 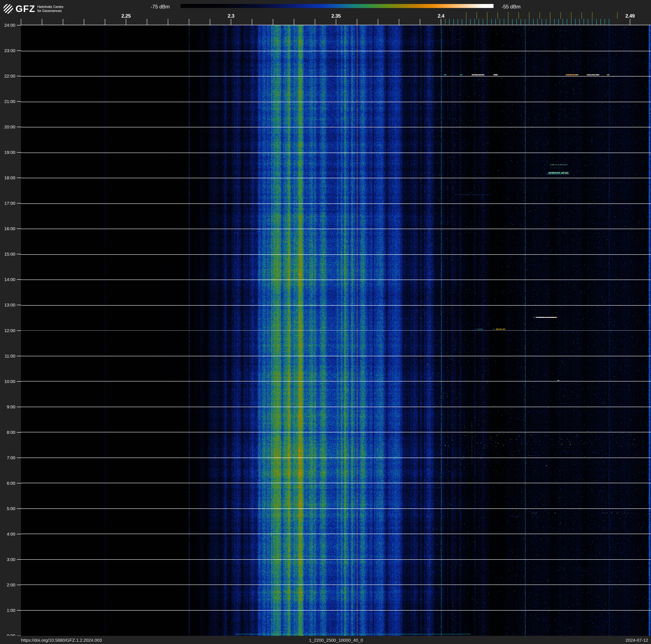 What do you see at coordinates (326, 640) in the screenshot?
I see `footer: https://doi.org/10.5880/GFZ.1.2.2024.003…` at bounding box center [326, 640].